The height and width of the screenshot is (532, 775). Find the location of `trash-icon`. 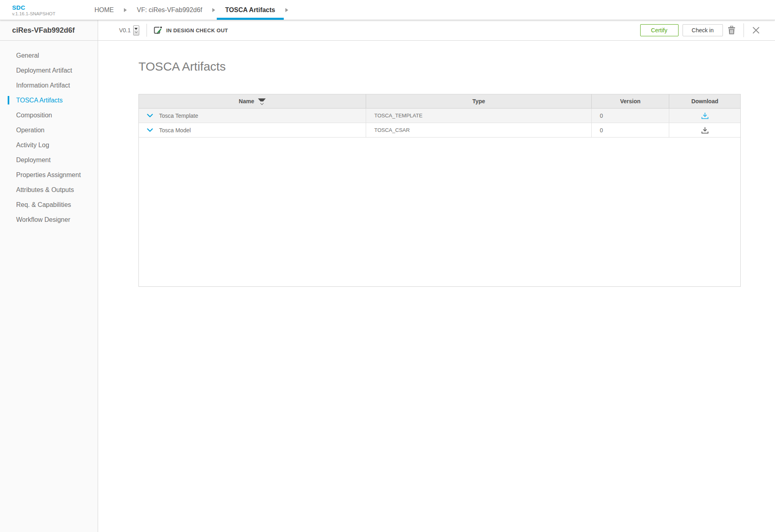

trash-icon is located at coordinates (731, 30).